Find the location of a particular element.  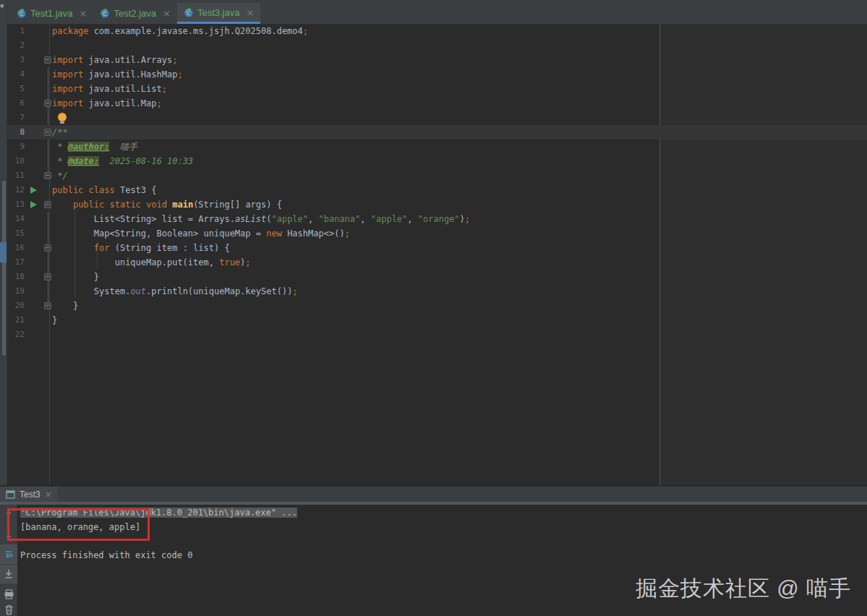

code-line-20: 20− } is located at coordinates (437, 306).